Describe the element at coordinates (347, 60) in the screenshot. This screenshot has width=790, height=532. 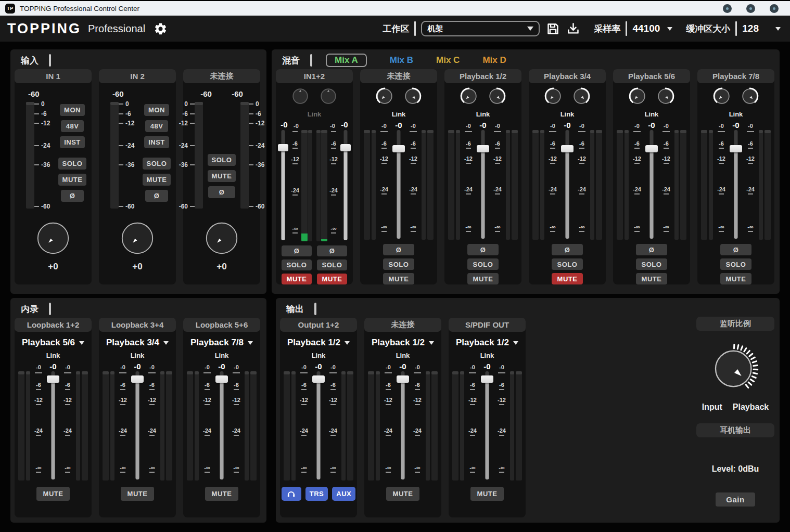
I see `tab-mix-a: Mix A` at that location.